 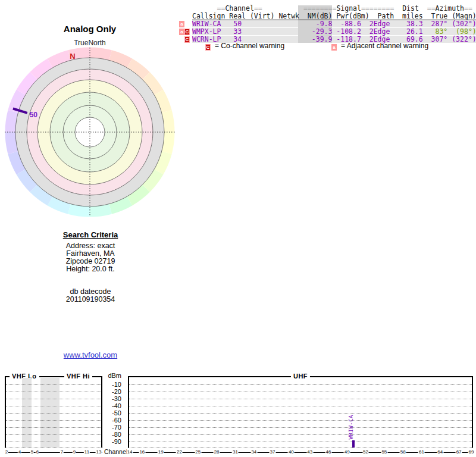 I want to click on search-criteria-title: Search Criteria, so click(x=90, y=234).